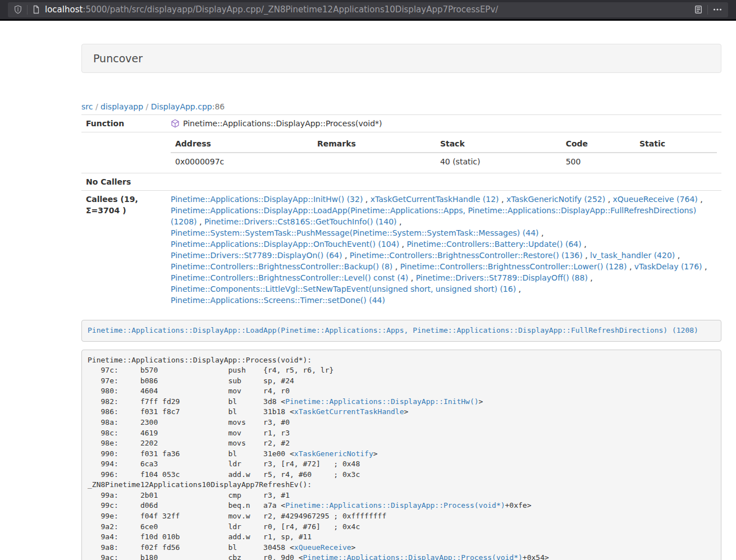  What do you see at coordinates (401, 58) in the screenshot?
I see `app-title-panel: Puncover` at bounding box center [401, 58].